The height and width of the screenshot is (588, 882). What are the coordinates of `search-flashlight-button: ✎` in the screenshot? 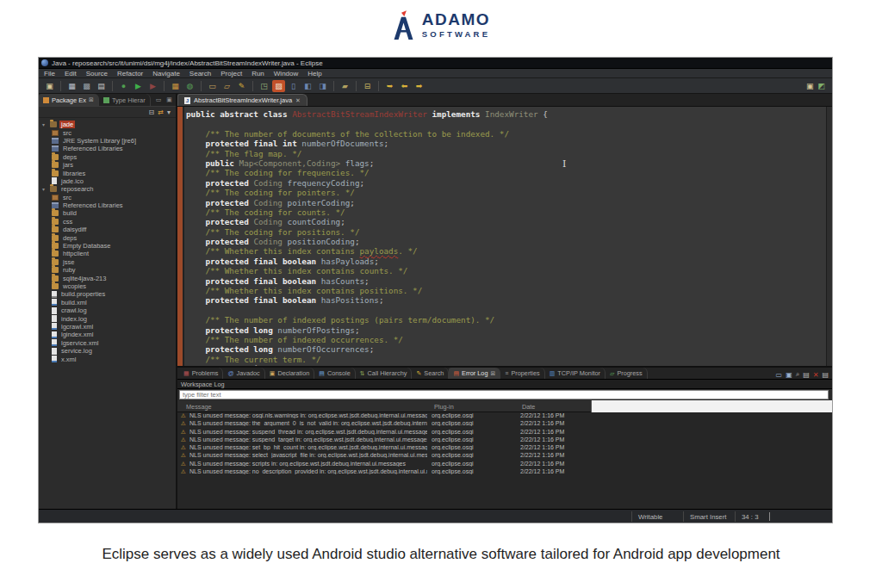 It's located at (241, 86).